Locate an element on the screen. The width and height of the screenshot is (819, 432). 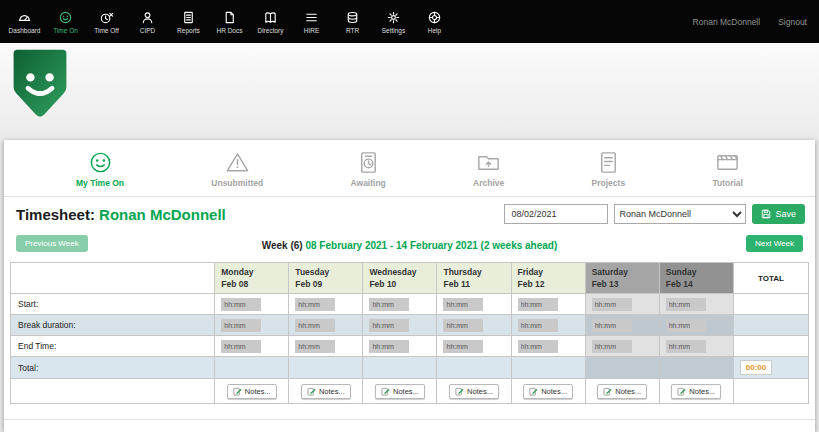
nav-label: HR Docs is located at coordinates (229, 30).